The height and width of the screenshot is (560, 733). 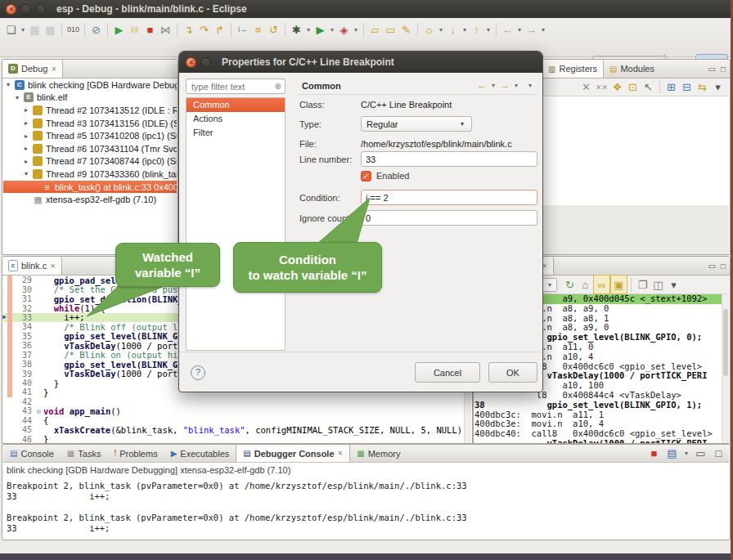 What do you see at coordinates (633, 87) in the screenshot?
I see `restore-default-icon: ⊡` at bounding box center [633, 87].